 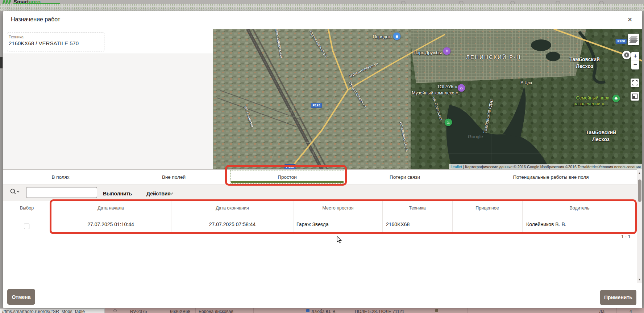 I want to click on background-app-header: Smartagro, so click(x=322, y=2).